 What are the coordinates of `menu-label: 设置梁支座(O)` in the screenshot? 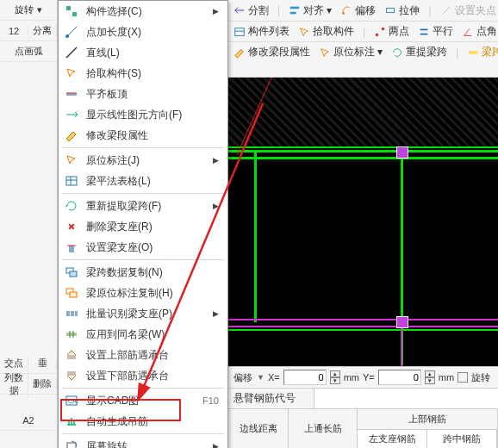 It's located at (153, 248).